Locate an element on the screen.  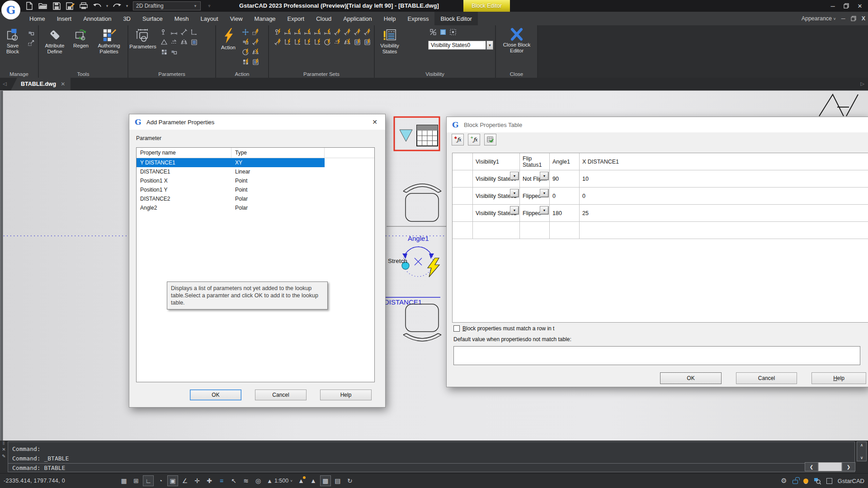
close-doc-icon: X is located at coordinates (863, 19).